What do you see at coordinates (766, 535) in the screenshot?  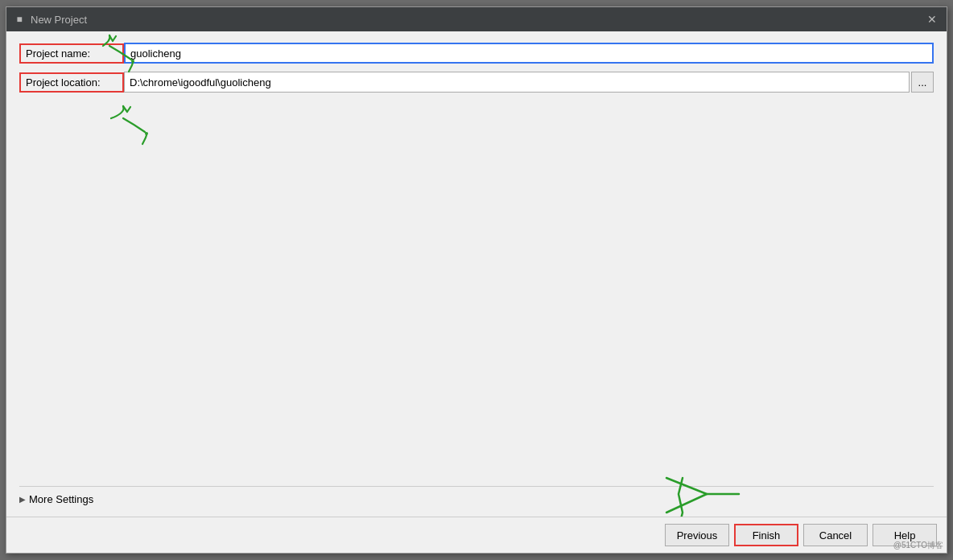 I see `finish-button: Finish` at bounding box center [766, 535].